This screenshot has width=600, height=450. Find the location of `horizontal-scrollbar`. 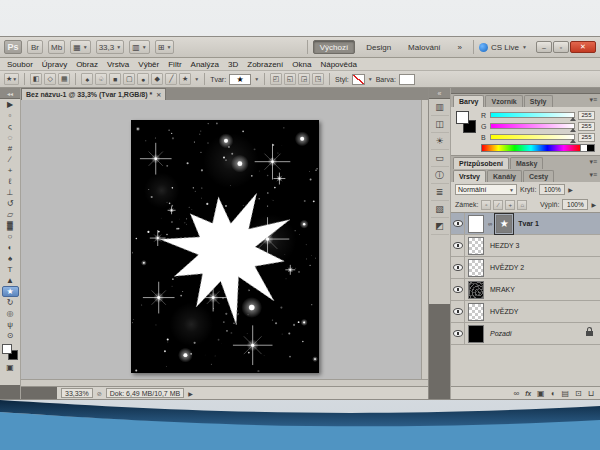

horizontal-scrollbar is located at coordinates (224, 382).